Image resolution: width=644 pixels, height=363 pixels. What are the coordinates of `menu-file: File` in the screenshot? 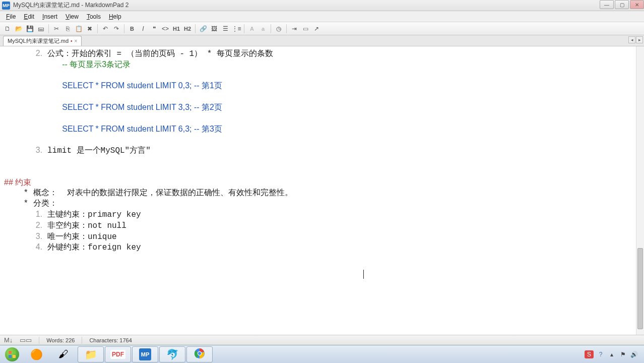 It's located at (11, 17).